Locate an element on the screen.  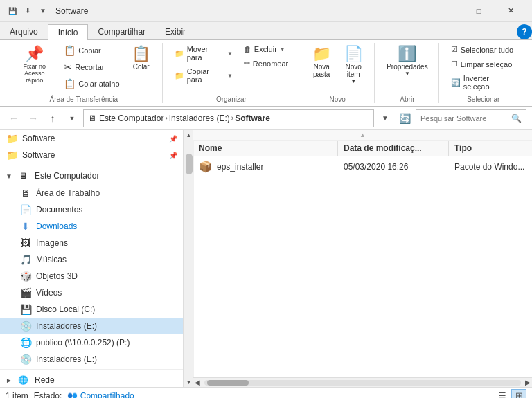
desktop-icon: 🖥 is located at coordinates (26, 193).